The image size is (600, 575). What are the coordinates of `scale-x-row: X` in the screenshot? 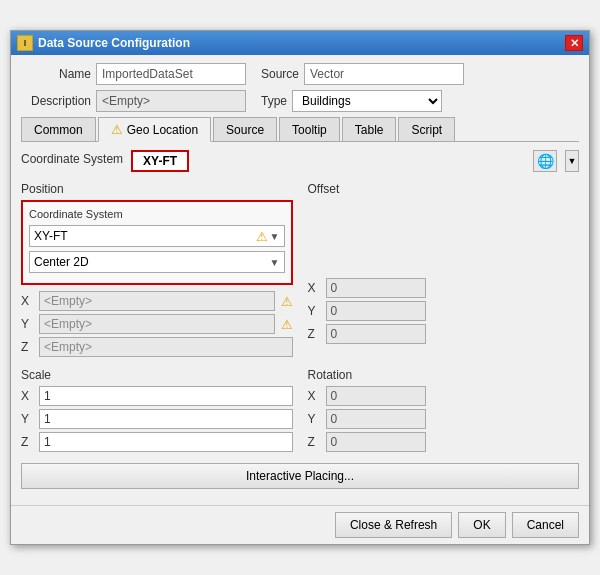 It's located at (157, 396).